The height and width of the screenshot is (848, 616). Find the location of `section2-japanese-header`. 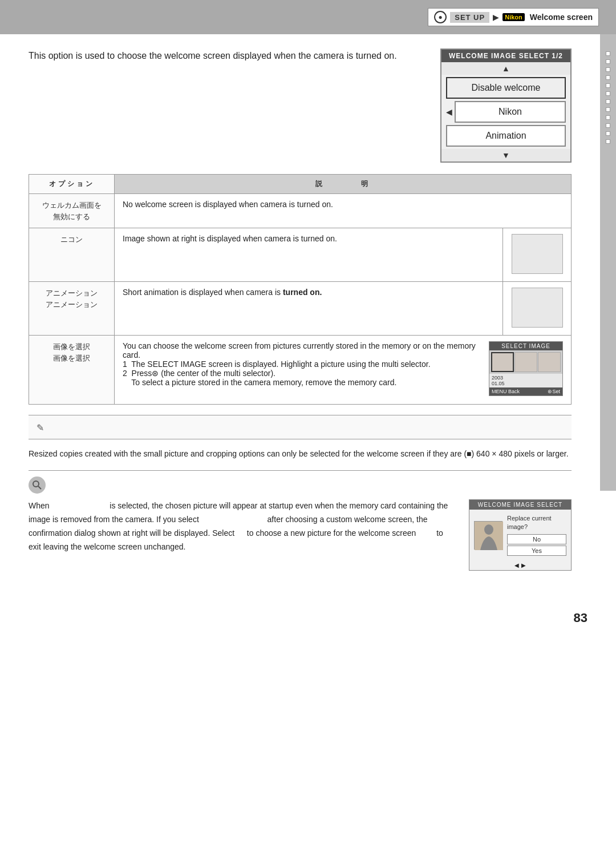

section2-japanese-header is located at coordinates (91, 485).